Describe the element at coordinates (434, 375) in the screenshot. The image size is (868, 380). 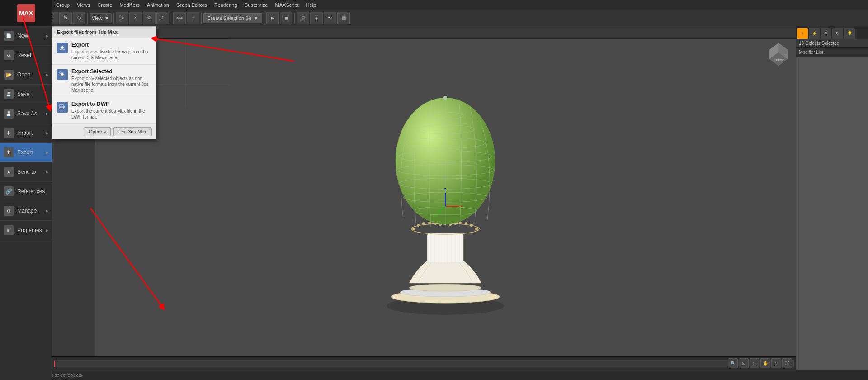
I see `statusbar: Click or click-and-drag to select object…` at that location.